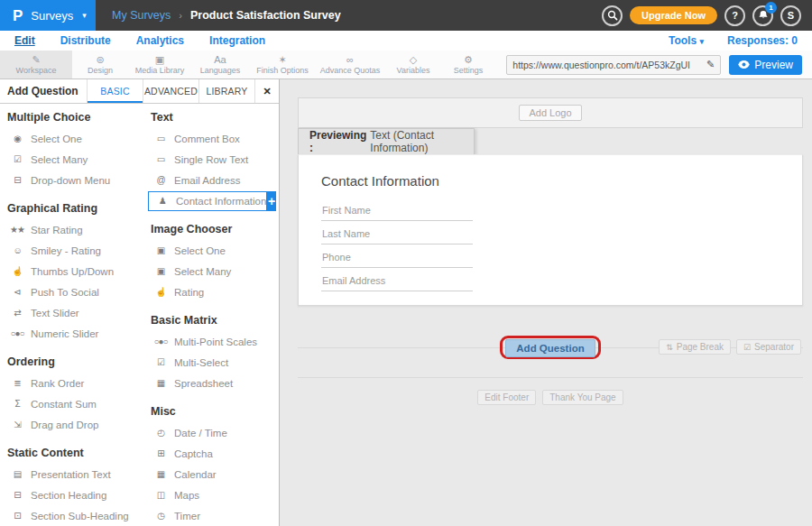  Describe the element at coordinates (561, 281) in the screenshot. I see `email-address-field` at that location.